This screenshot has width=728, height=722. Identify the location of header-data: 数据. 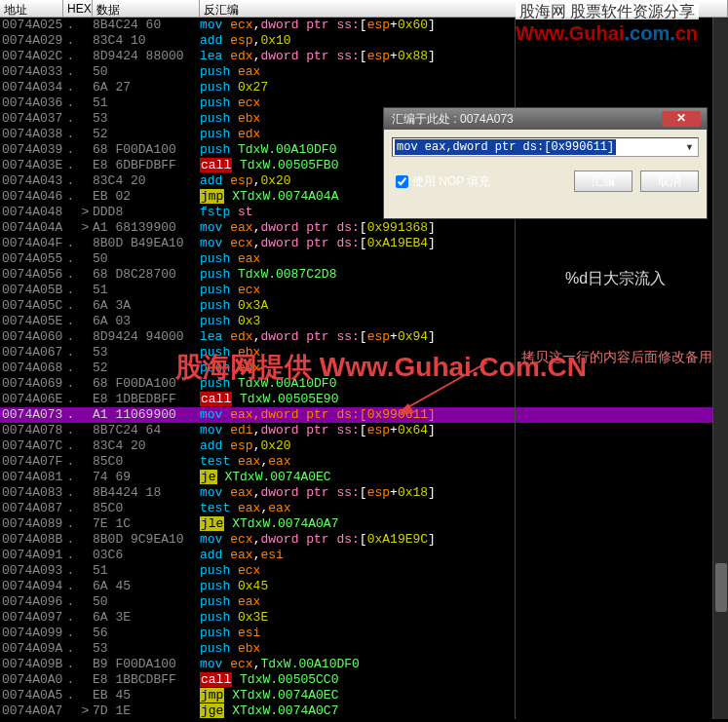
(146, 9).